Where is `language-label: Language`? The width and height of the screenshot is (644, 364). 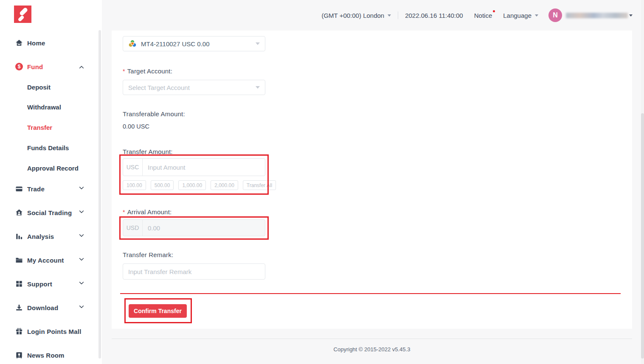
language-label: Language is located at coordinates (517, 15).